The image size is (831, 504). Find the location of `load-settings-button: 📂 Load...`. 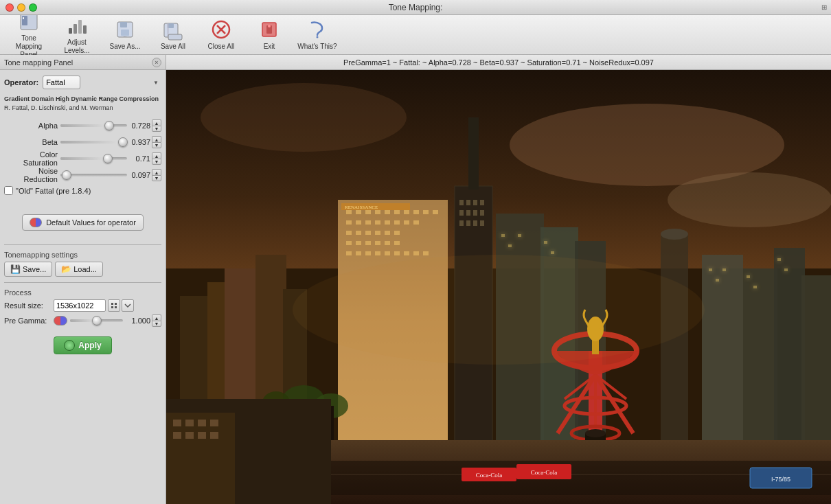

load-settings-button: 📂 Load... is located at coordinates (79, 269).